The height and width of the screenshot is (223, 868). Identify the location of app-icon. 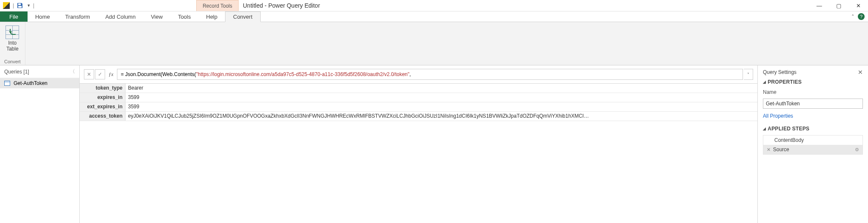
(6, 6).